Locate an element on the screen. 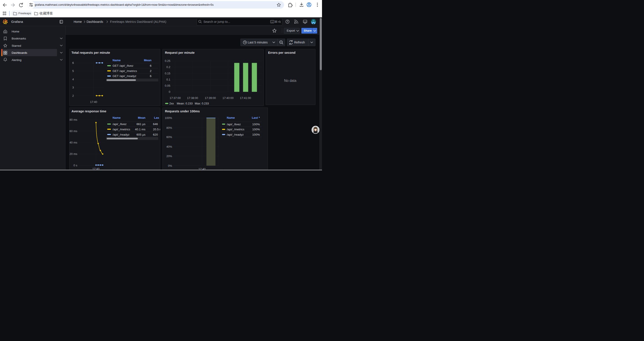 This screenshot has height=341, width=644. svg-text: 17:40 is located at coordinates (94, 102).